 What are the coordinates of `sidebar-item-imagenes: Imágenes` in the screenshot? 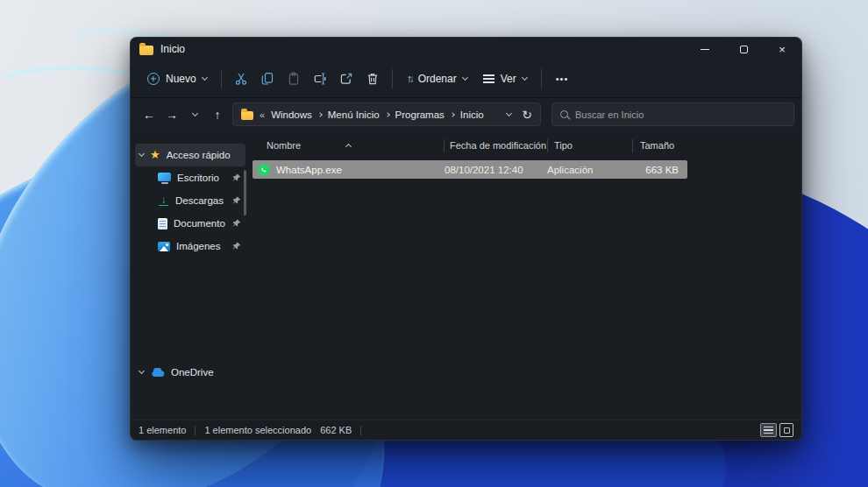 It's located at (190, 246).